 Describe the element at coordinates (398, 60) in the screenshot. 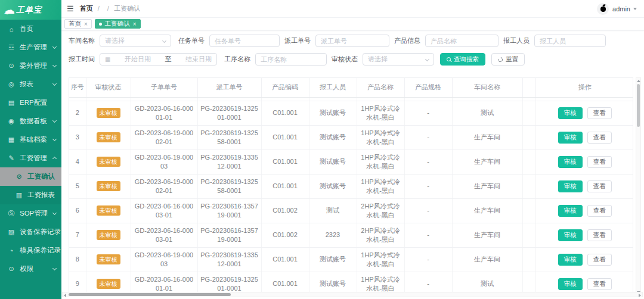

I see `audit-status-select: 请选择` at that location.